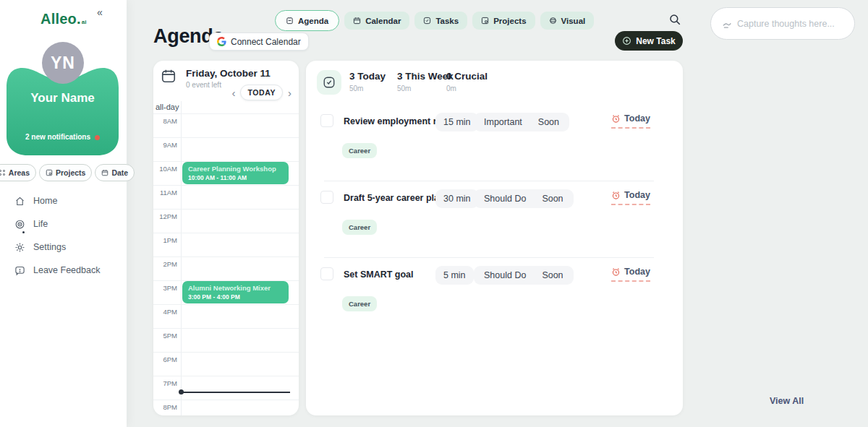  What do you see at coordinates (64, 224) in the screenshot?
I see `sidebar-item-life: Life` at bounding box center [64, 224].